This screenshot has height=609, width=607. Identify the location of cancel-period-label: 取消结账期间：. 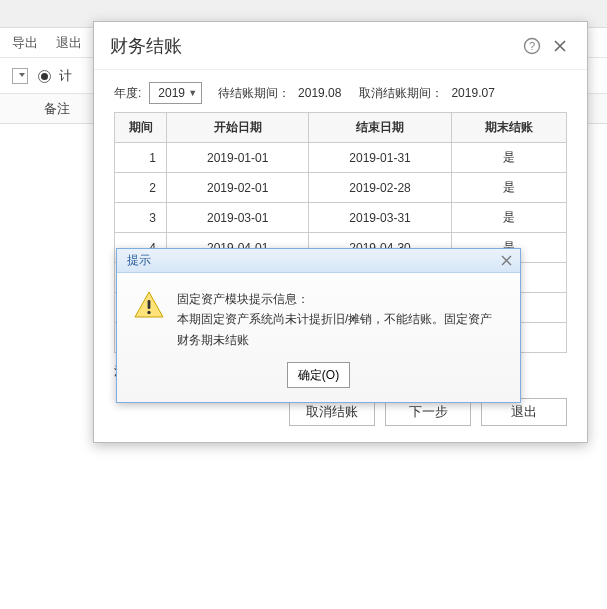
(401, 94).